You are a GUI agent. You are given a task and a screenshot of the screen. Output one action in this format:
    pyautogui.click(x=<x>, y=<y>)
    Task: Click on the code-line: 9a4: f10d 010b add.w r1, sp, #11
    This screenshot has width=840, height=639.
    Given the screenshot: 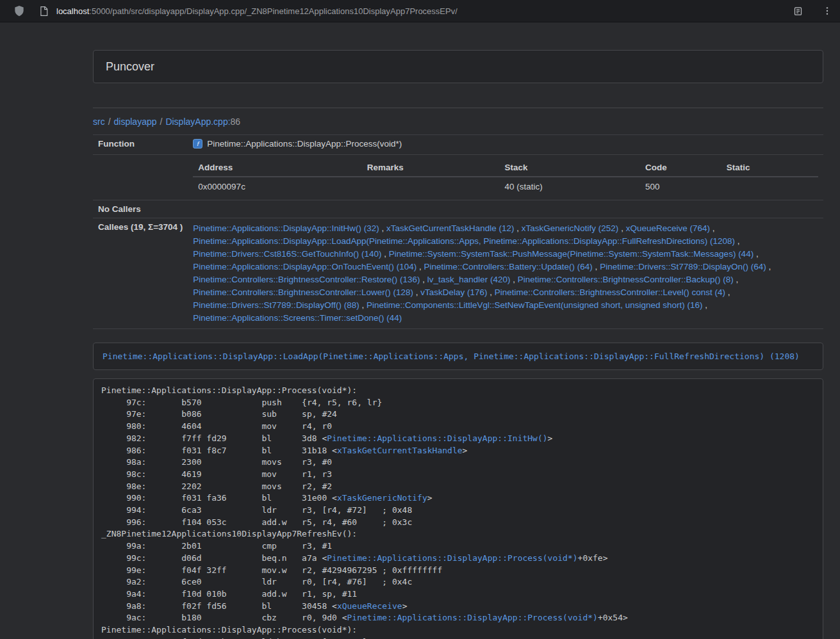 What is the action you would take?
    pyautogui.click(x=458, y=594)
    